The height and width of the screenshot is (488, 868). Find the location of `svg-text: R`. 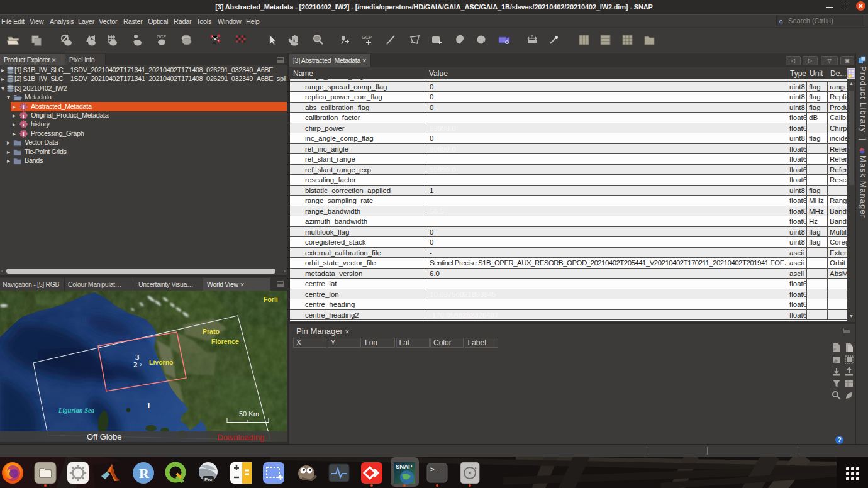

svg-text: R is located at coordinates (145, 473).